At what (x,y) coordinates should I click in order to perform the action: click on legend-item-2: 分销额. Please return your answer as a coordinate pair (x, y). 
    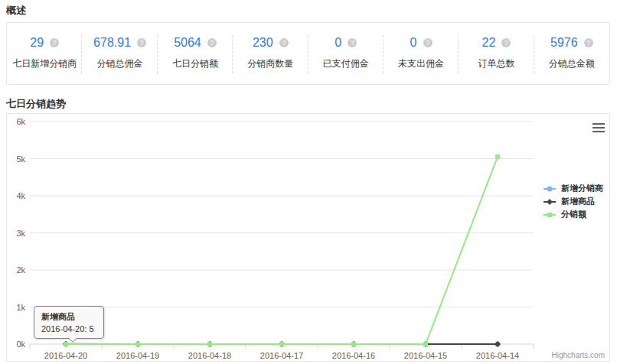
    Looking at the image, I should click on (573, 214).